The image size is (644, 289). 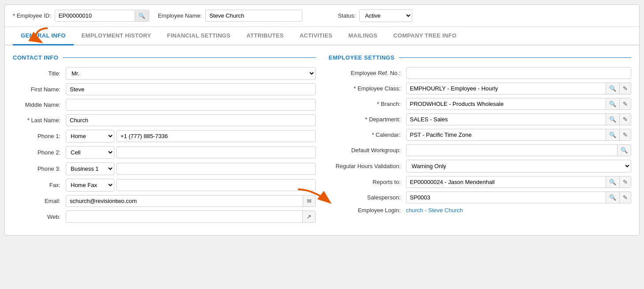 What do you see at coordinates (164, 57) in the screenshot?
I see `contact-info-header: CONTACT INFO` at bounding box center [164, 57].